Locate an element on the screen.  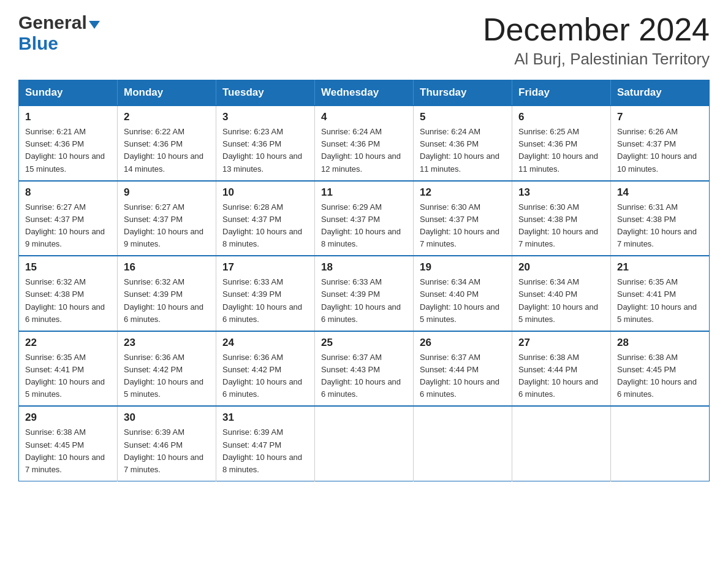
calendar-cell: 17 Sunrise: 6:33 AM Sunset: 4:39 PM Dayl… is located at coordinates (266, 293).